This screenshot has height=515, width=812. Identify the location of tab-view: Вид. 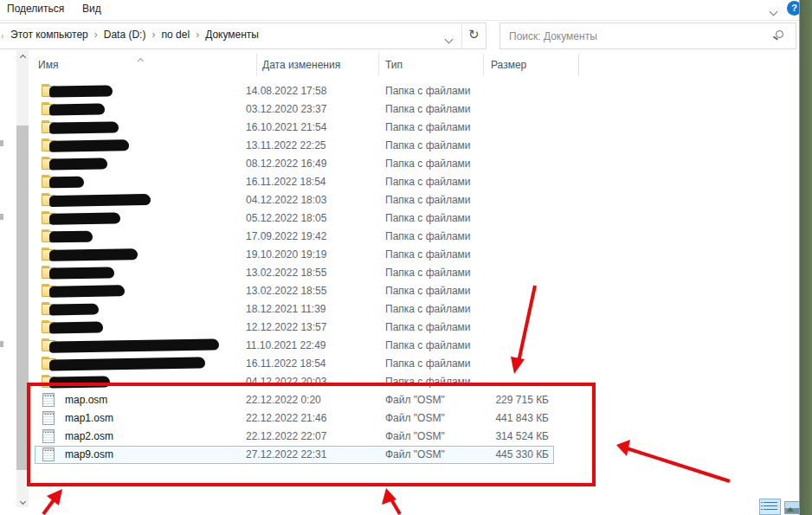
(92, 9).